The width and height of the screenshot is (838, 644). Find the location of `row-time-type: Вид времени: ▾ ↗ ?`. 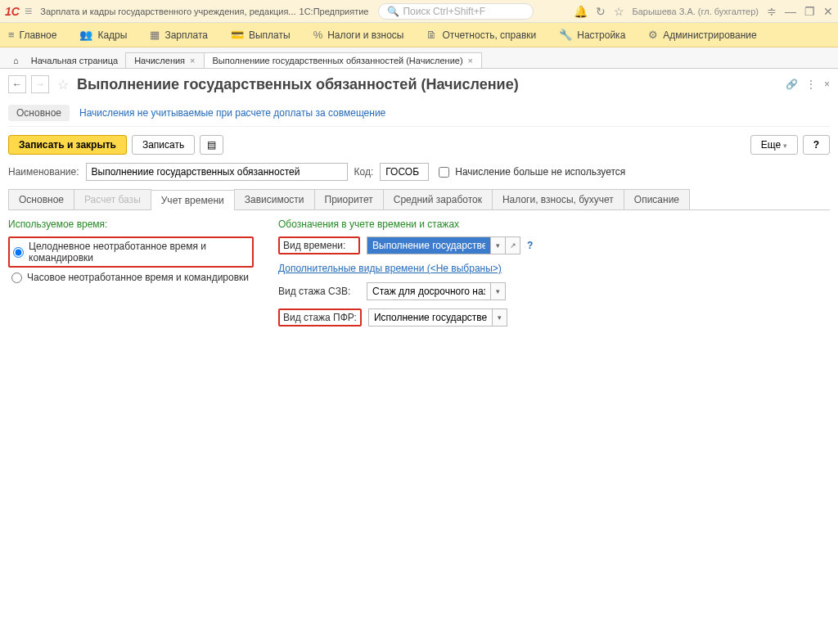

row-time-type: Вид времени: ▾ ↗ ? is located at coordinates (406, 245).